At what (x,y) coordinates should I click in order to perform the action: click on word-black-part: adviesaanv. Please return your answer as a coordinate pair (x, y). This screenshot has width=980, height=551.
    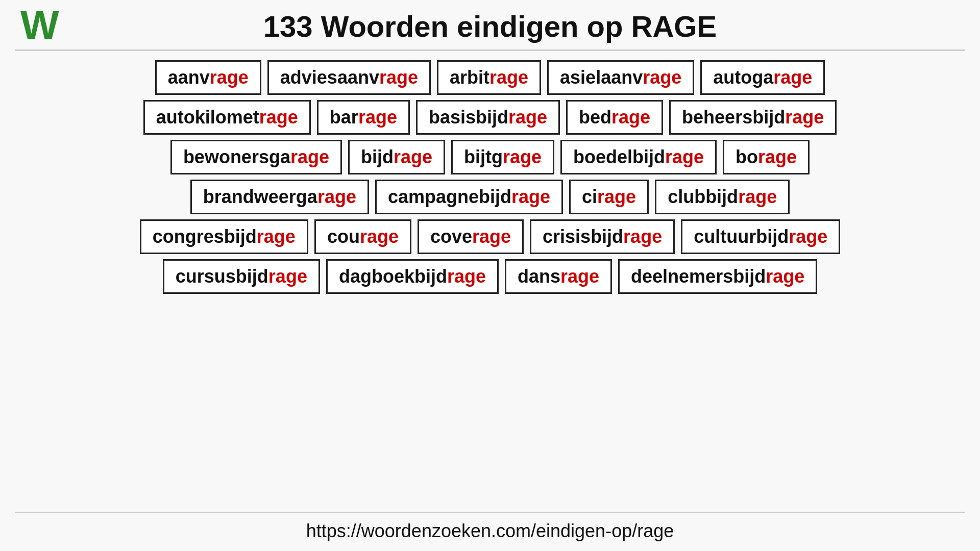
    Looking at the image, I should click on (330, 78).